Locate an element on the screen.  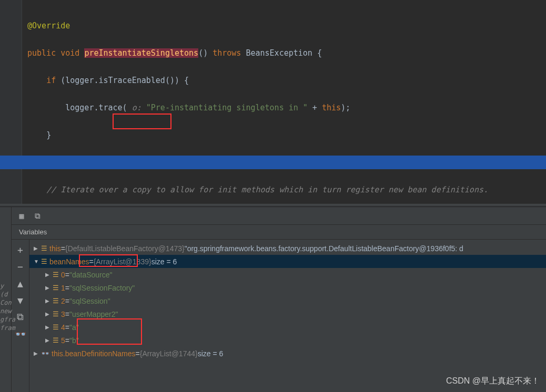
code-text: ); is located at coordinates (346, 108).